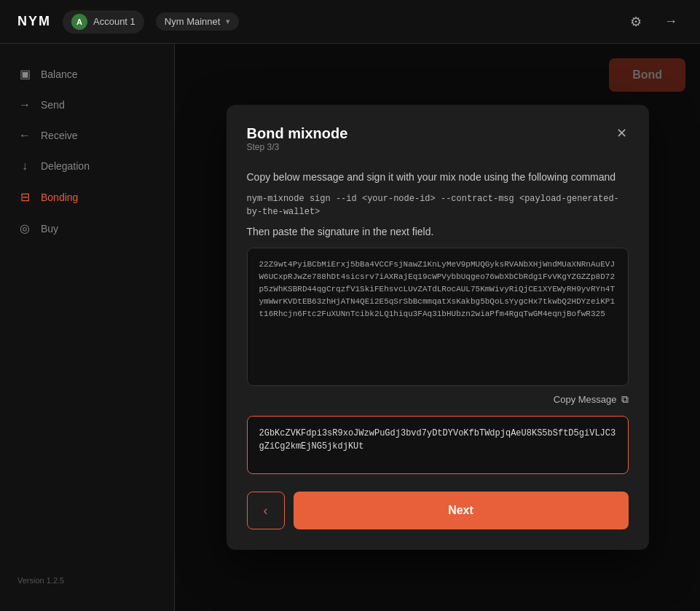 This screenshot has width=700, height=611. Describe the element at coordinates (438, 232) in the screenshot. I see `modal-instruction-2: Then paste the signature in the next fie…` at that location.